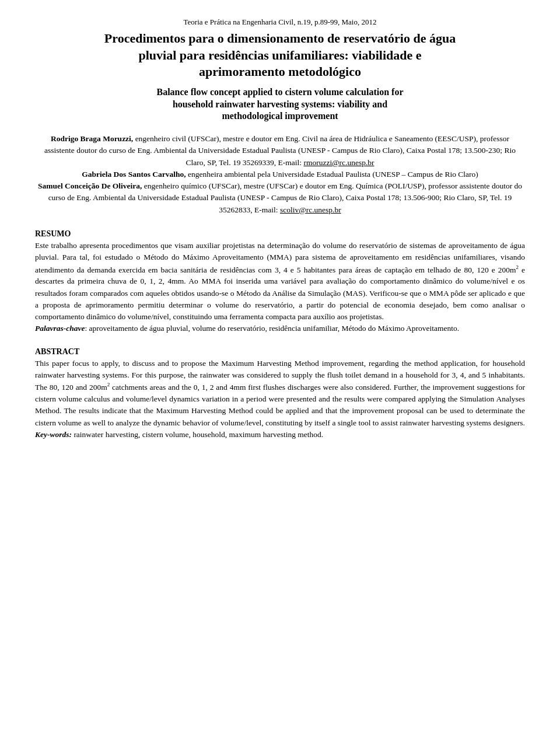 This screenshot has height=751, width=560. Describe the element at coordinates (280, 76) in the screenshot. I see `title-section: Procedimentos para o dimensionamento de …` at that location.